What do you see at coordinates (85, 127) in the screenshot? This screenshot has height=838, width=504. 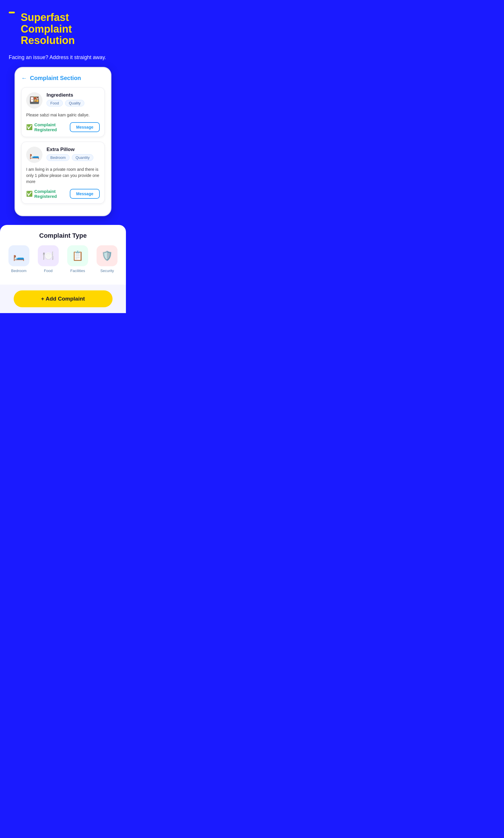 I see `message-button-ingredients: Message` at bounding box center [85, 127].